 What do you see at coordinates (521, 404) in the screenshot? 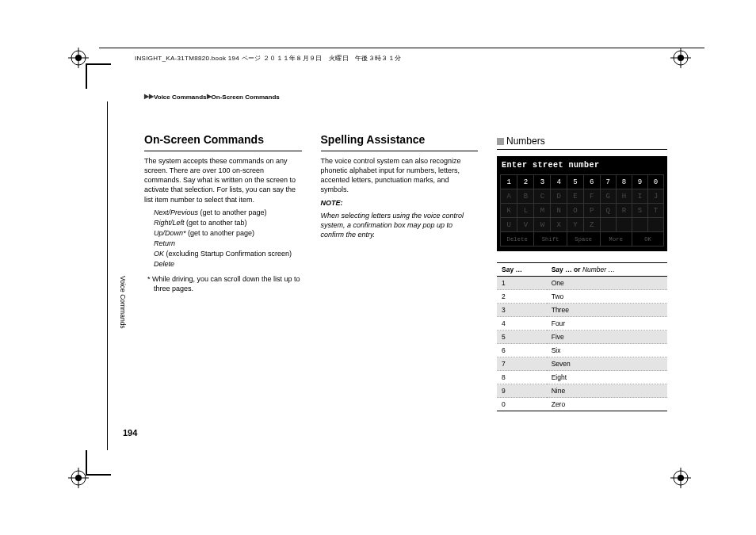
I see `cell-digit: 0` at bounding box center [521, 404].